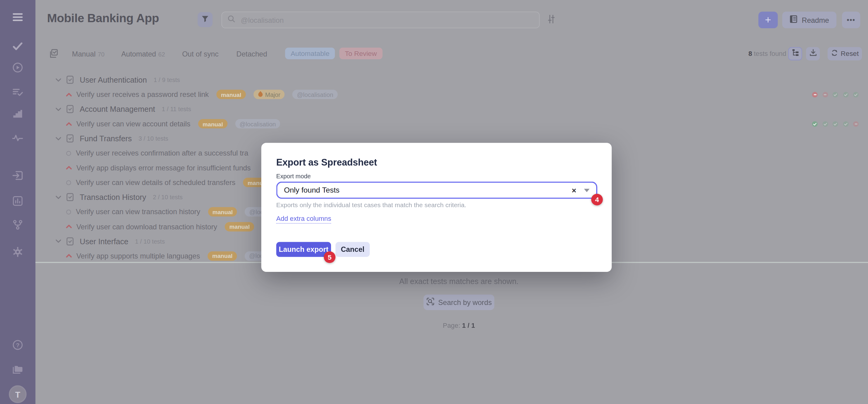  What do you see at coordinates (269, 95) in the screenshot?
I see `severity-badge: Major` at bounding box center [269, 95].